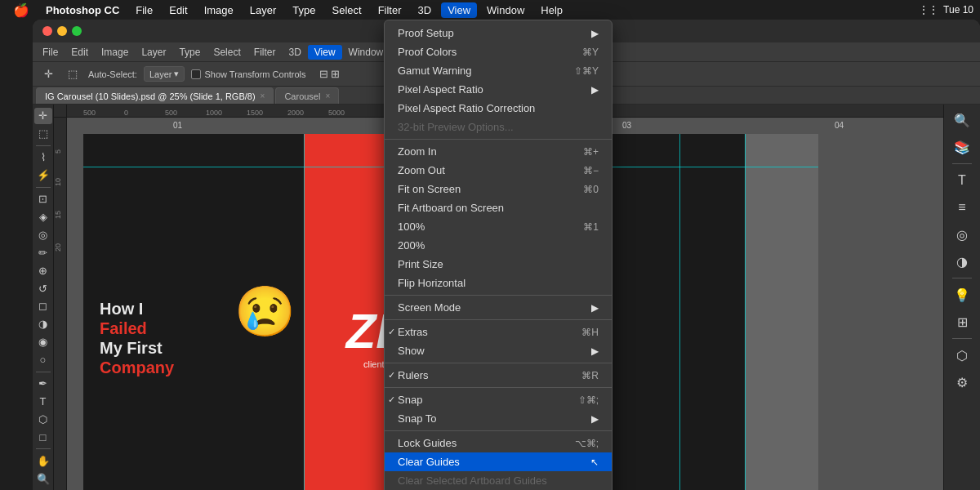 The image size is (980, 490). I want to click on menu-item-snap-to: Snap To ▶, so click(498, 418).